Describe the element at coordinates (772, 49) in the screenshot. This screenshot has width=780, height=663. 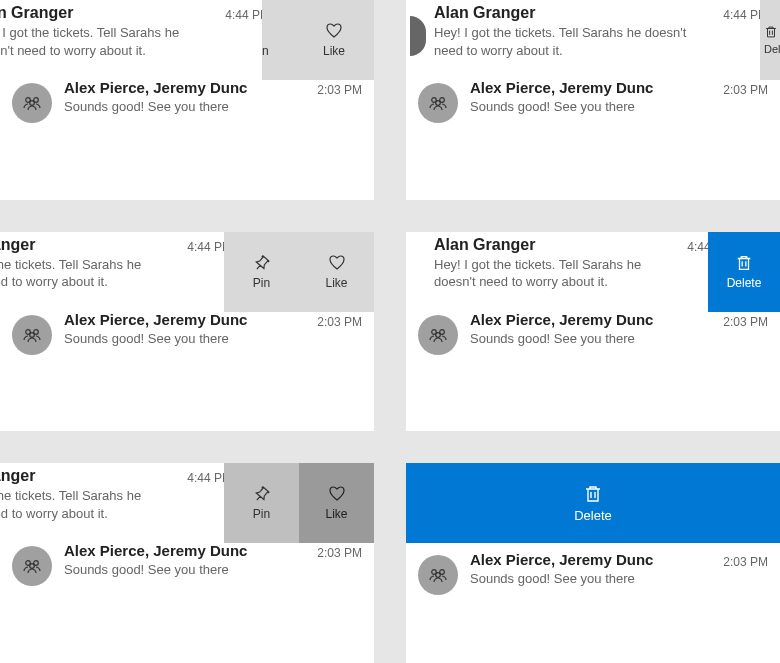
I see `delete-label: Del` at that location.